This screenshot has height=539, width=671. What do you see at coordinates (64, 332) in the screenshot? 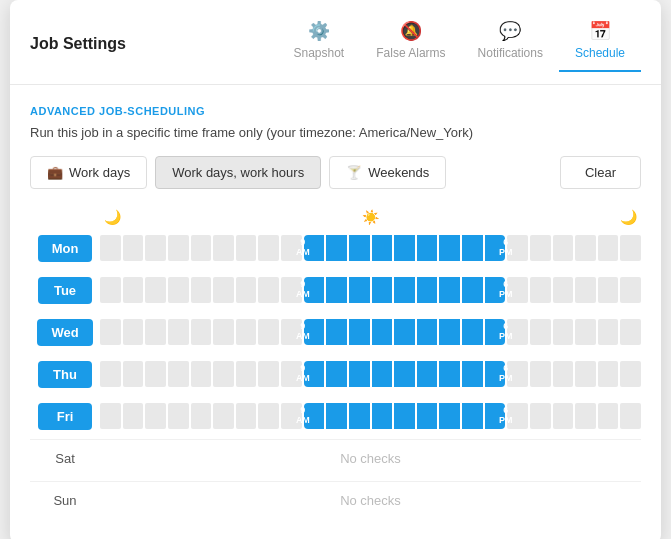
I see `wed-button: Wed` at bounding box center [64, 332].